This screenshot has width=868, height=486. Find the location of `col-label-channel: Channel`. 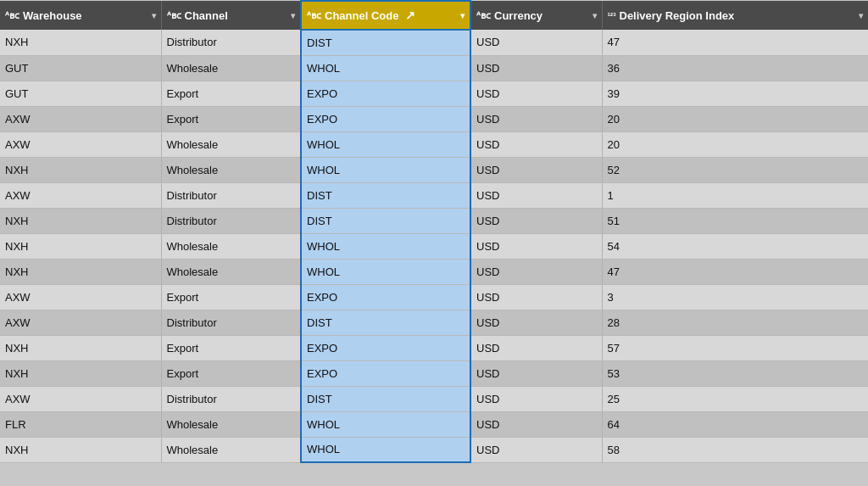

col-label-channel: Channel is located at coordinates (207, 15).